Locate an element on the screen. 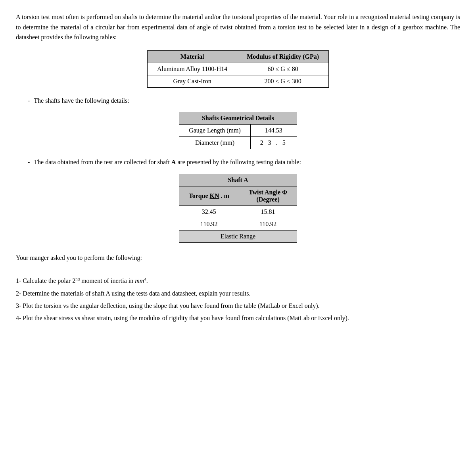 This screenshot has width=476, height=459. material-table-container: Material Modulus of Rigidity (GPa) Alumi… is located at coordinates (238, 69).